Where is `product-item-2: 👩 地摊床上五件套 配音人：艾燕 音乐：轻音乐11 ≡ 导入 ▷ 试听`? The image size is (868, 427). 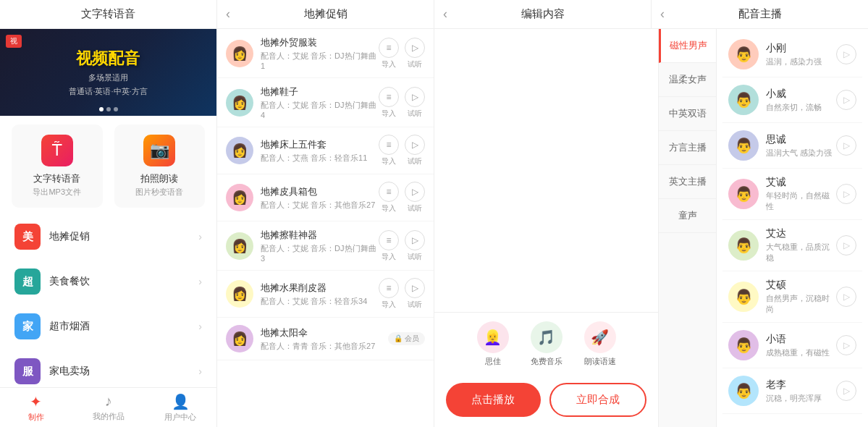
product-item-2: 👩 地摊床上五件套 配音人：艾燕 音乐：轻音乐11 ≡ 导入 ▷ 试听 is located at coordinates (326, 151).